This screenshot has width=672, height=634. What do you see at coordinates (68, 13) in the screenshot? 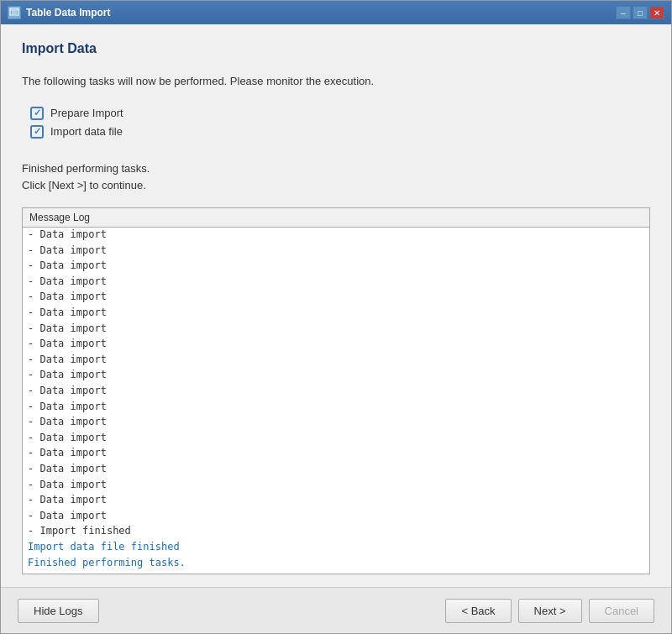
I see `window-title: Table Data Import` at bounding box center [68, 13].